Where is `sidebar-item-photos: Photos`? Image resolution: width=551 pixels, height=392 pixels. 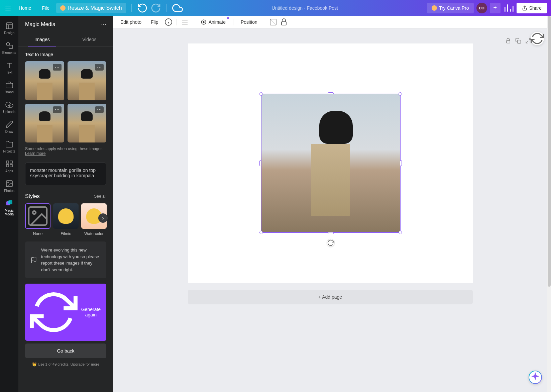 sidebar-item-photos: Photos is located at coordinates (9, 186).